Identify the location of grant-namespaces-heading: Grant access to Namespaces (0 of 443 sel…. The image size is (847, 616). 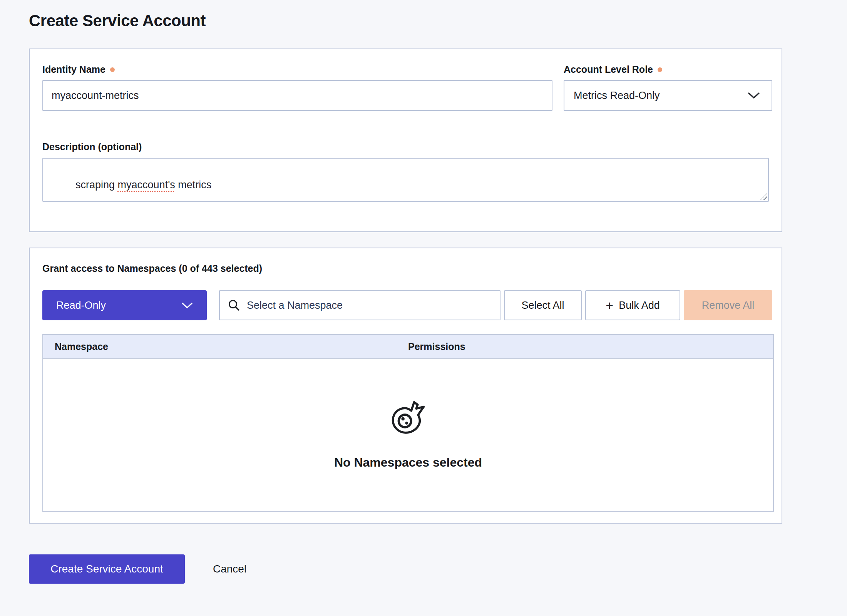
(407, 269).